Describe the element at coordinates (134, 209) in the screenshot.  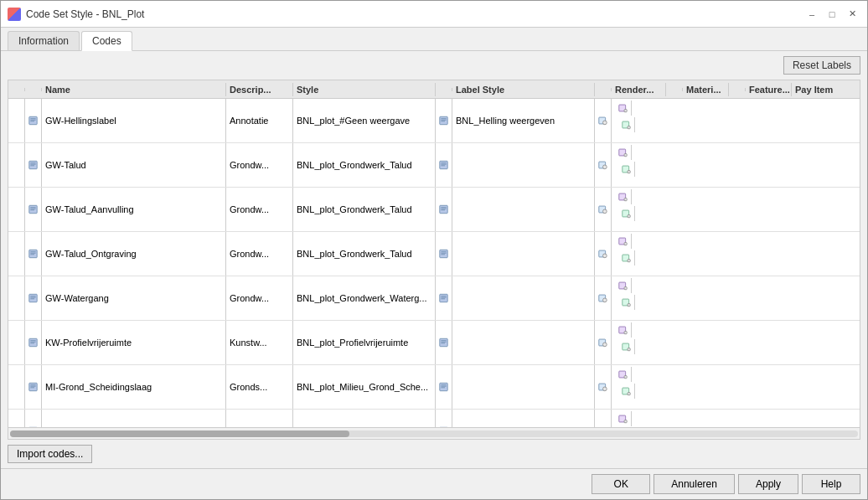
I see `row-name: GW-Talud_Aanvulling` at that location.